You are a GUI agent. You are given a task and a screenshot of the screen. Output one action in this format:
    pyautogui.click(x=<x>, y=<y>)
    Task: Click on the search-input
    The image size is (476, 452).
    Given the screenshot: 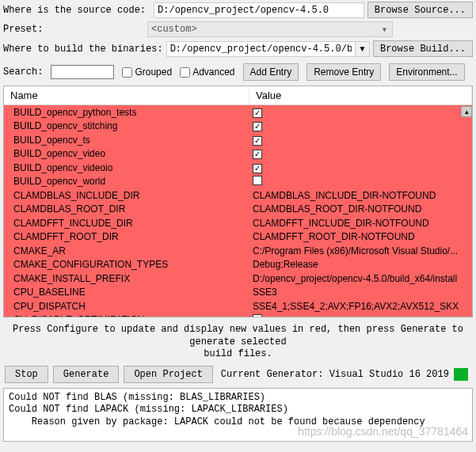 What is the action you would take?
    pyautogui.click(x=82, y=72)
    